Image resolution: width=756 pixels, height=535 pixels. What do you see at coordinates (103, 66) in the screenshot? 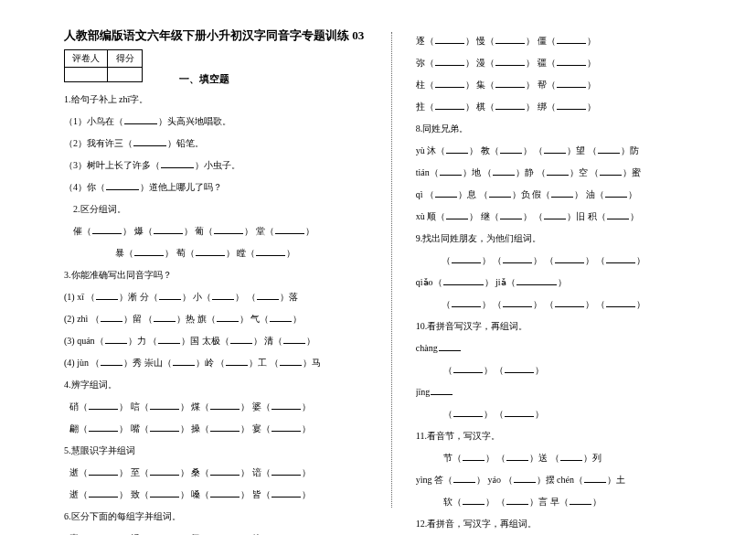
I see `score-table: 评卷人得分` at bounding box center [103, 66].